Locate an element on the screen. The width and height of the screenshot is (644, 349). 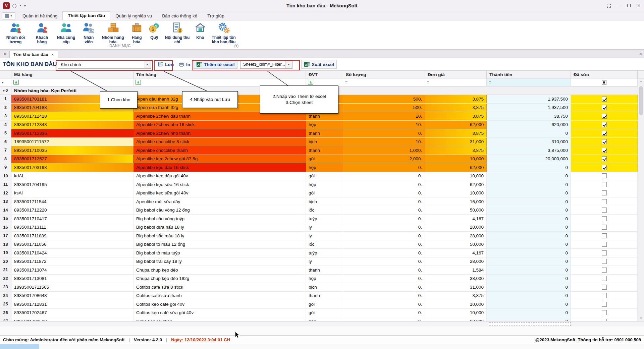
cell-ten-hang: Alpenlibe chocolibe 8 stick is located at coordinates (220, 142).